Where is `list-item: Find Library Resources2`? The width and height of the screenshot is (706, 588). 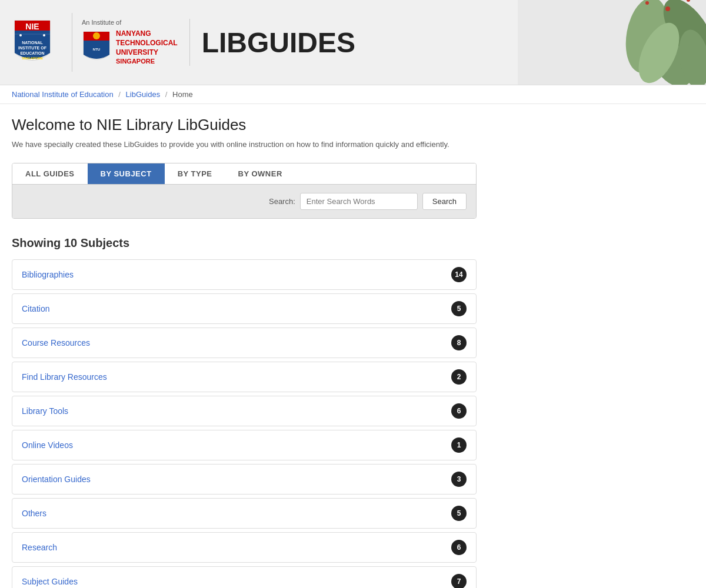 list-item: Find Library Resources2 is located at coordinates (244, 377).